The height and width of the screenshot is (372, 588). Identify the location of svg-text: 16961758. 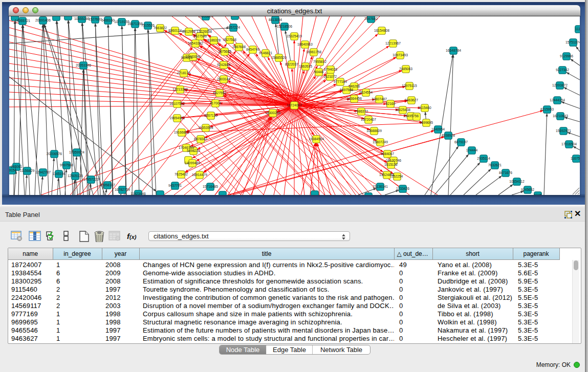
(314, 52).